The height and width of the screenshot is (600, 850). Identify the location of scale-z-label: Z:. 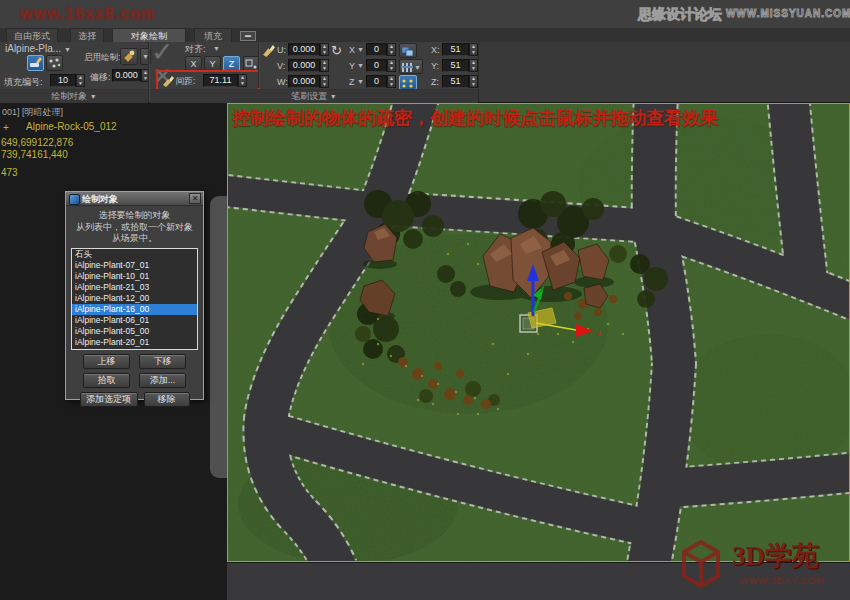
(435, 82).